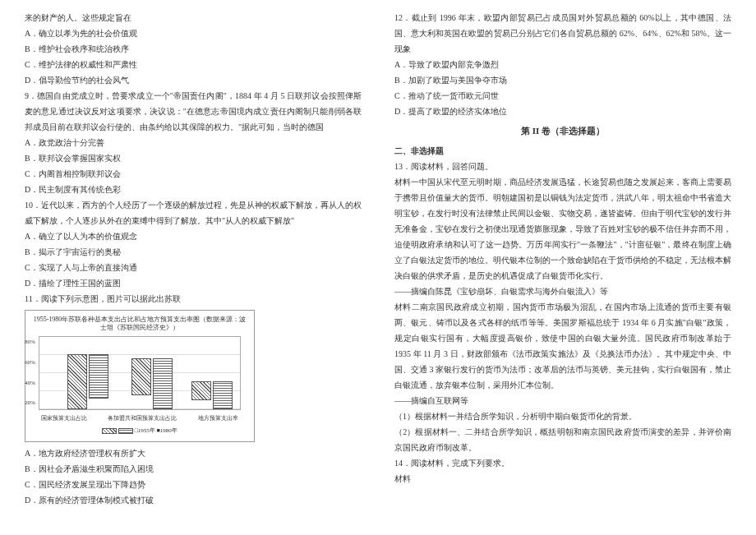 The image size is (756, 535). What do you see at coordinates (193, 485) in the screenshot?
I see `q11-c: C．国民经济发展呈现出下降趋势` at bounding box center [193, 485].